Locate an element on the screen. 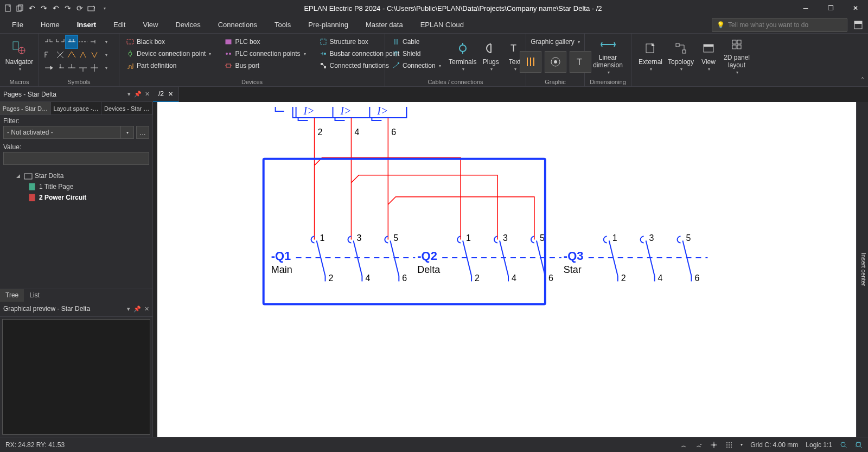  sym-r1c6: ▾ is located at coordinates (106, 42).